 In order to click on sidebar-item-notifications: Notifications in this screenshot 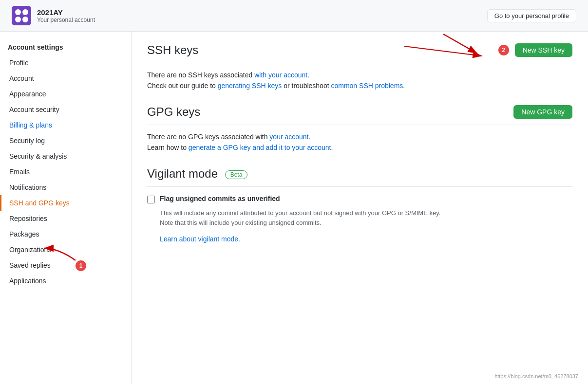, I will do `click(65, 187)`.